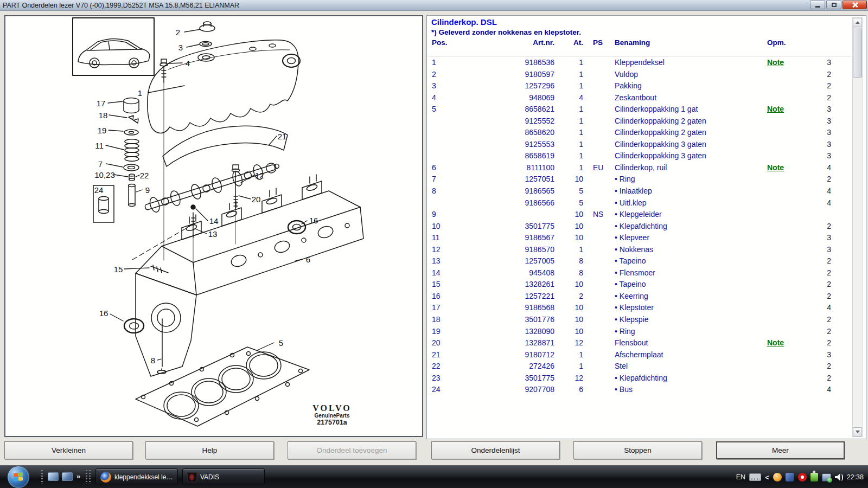 This screenshot has height=488, width=868. Describe the element at coordinates (153, 360) in the screenshot. I see `callout-8: 8` at that location.